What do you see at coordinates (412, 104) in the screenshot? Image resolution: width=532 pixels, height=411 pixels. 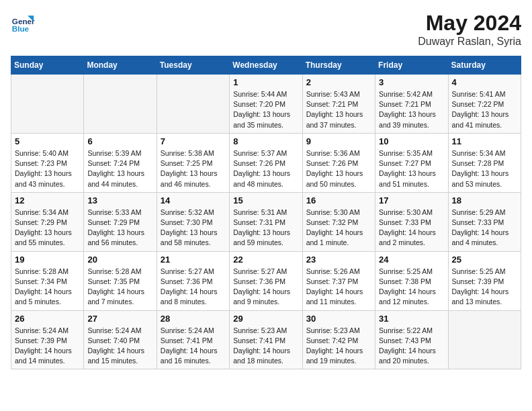 I see `calendar-cell: 3Sunrise: 5:42 AM Sunset: 7:21 PM Daylig…` at bounding box center [412, 104].